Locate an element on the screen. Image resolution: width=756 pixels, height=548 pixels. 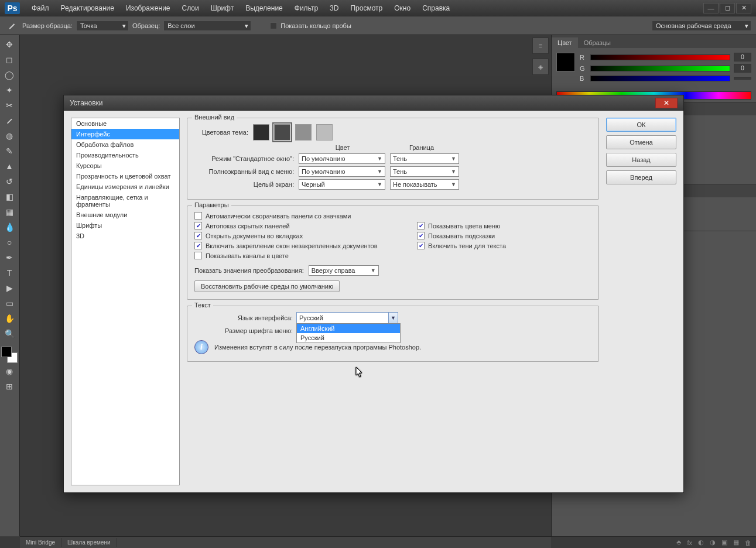
menu-select: Выделение is located at coordinates (264, 8).